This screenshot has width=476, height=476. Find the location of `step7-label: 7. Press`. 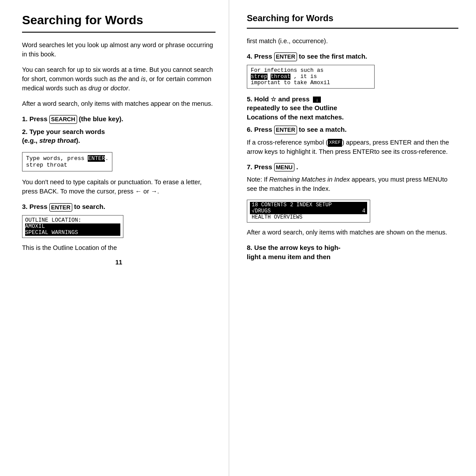

step7-label: 7. Press is located at coordinates (260, 167).